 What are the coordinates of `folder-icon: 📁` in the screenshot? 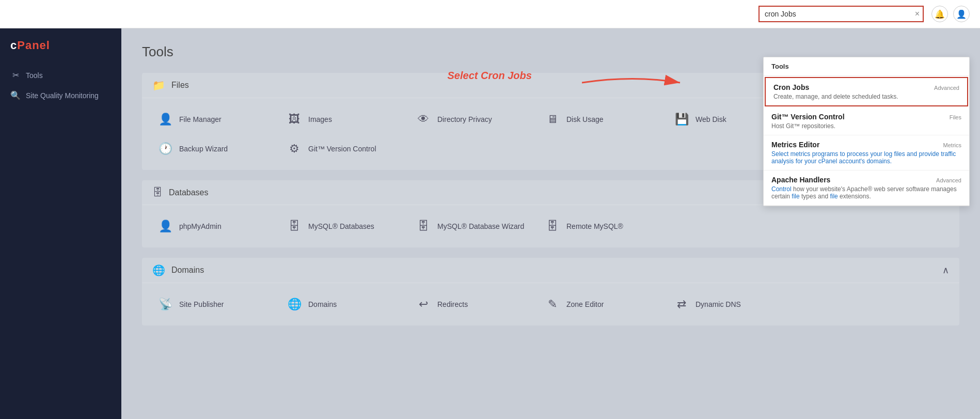 It's located at (159, 85).